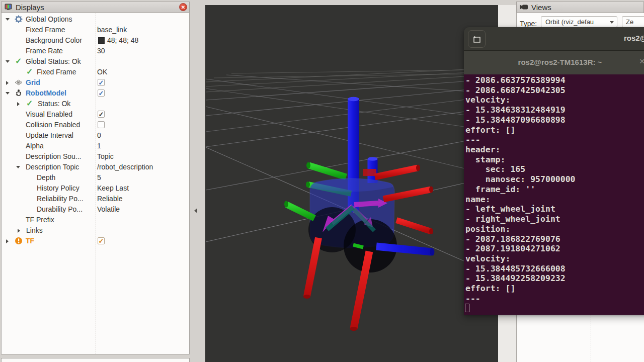 The width and height of the screenshot is (644, 362). Describe the element at coordinates (96, 19) in the screenshot. I see `tree-row-global-options: Global Options` at that location.